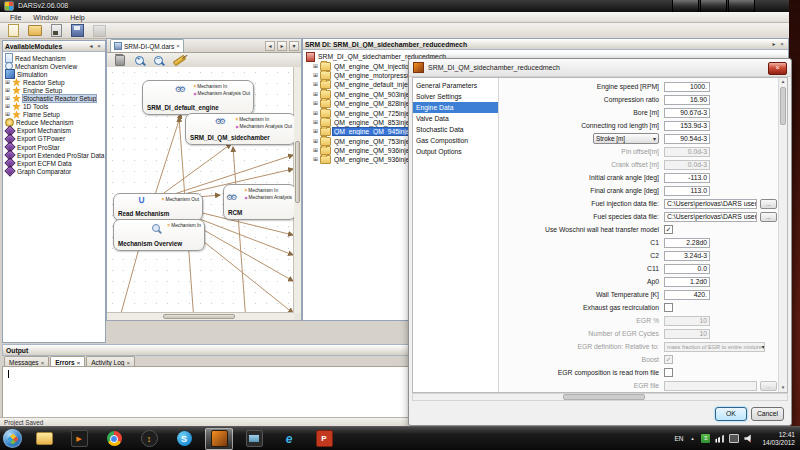 The width and height of the screenshot is (800, 450). Describe the element at coordinates (54, 123) in the screenshot. I see `module-item: Reduce Mechanism` at that location.